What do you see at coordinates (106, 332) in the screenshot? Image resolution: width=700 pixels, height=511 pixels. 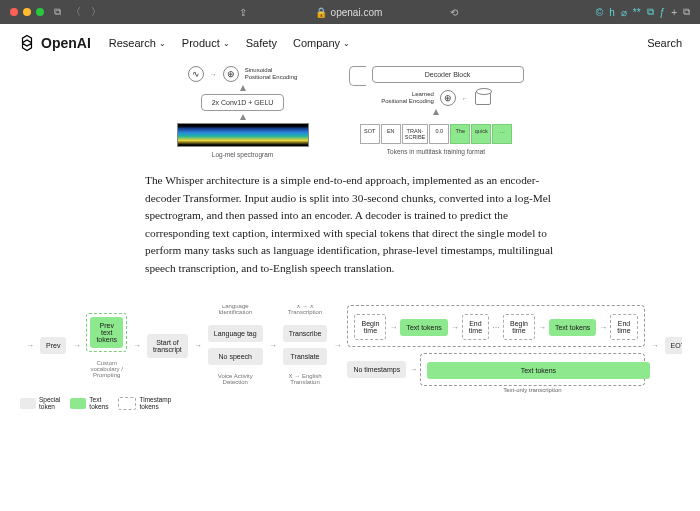 I see `node-prev-text-tokens: Prev text tokens` at bounding box center [106, 332].